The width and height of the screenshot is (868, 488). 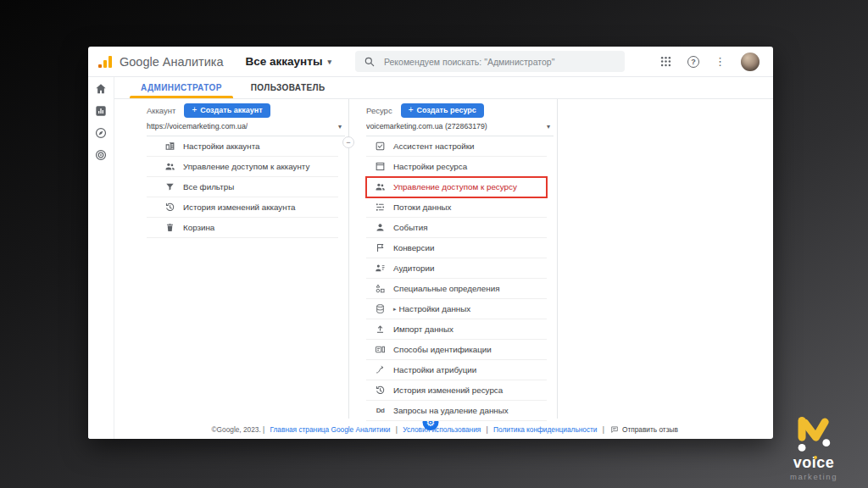 What do you see at coordinates (395, 309) in the screenshot?
I see `expand-arrow-icon: ▸` at bounding box center [395, 309].